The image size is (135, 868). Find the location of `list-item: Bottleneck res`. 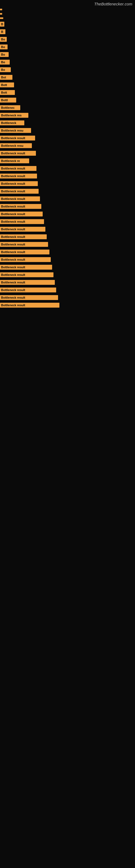

list-item: Bottleneck res is located at coordinates (68, 115).